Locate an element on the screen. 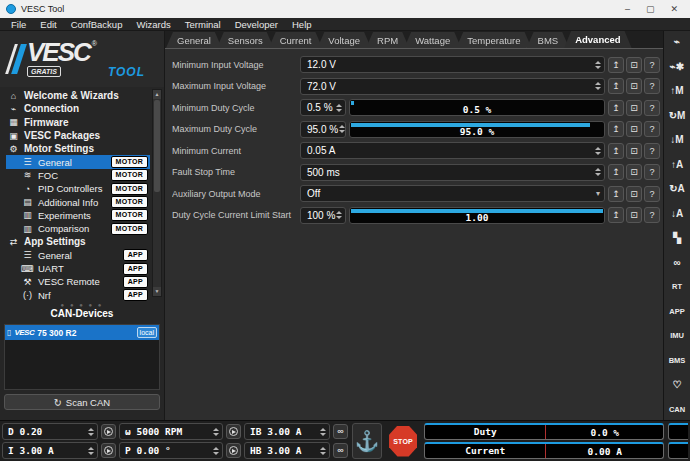 This screenshot has height=461, width=690. sidebar-item-connection: ⌁ Connection is located at coordinates (85, 108).